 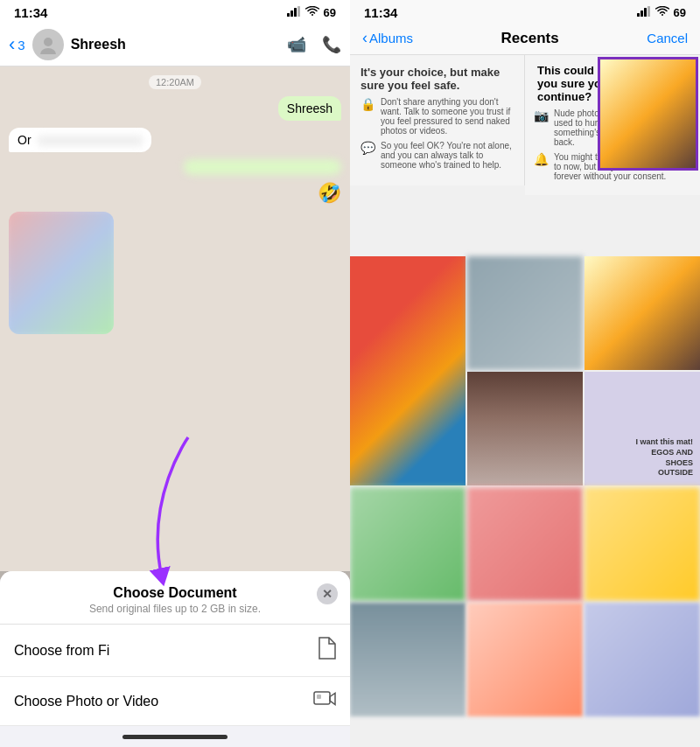 What do you see at coordinates (332, 45) in the screenshot?
I see `phone-call-icon: 📞` at bounding box center [332, 45].